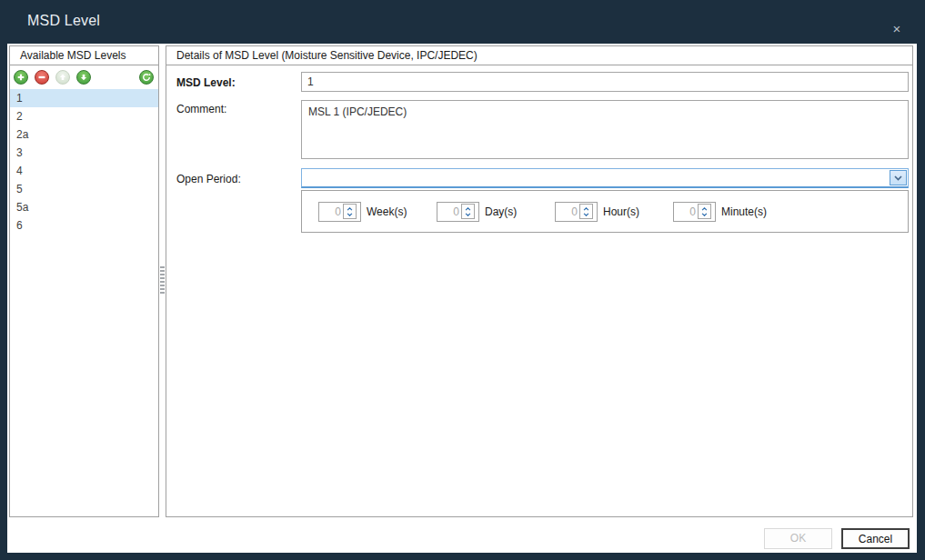  I want to click on list-toolbar, so click(84, 77).